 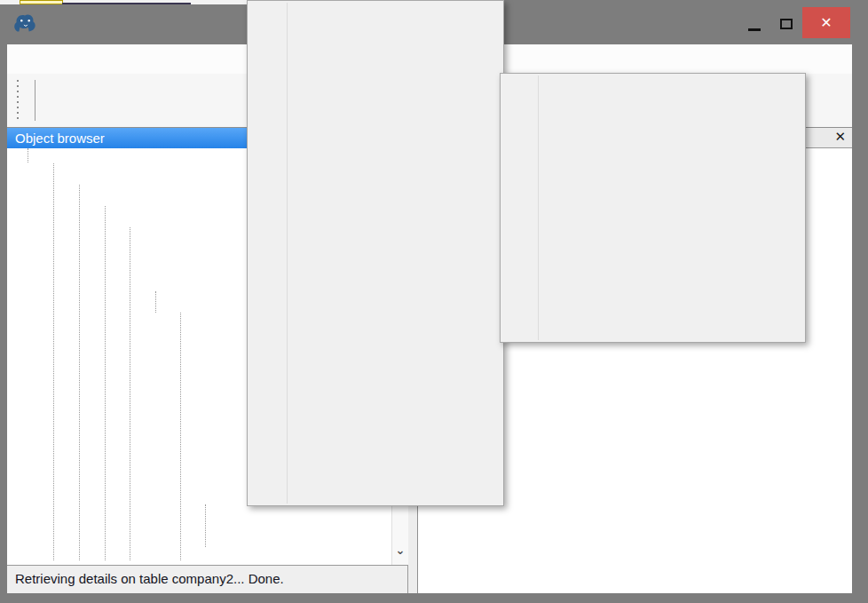 I want to click on scrollbar-down-button: ⌄, so click(x=400, y=550).